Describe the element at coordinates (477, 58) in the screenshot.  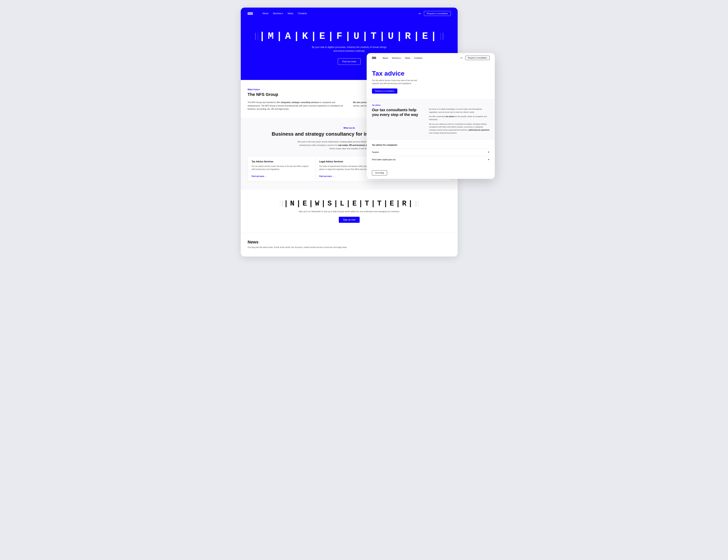
I see `tax-nav-cta-button: Request a consultation` at that location.